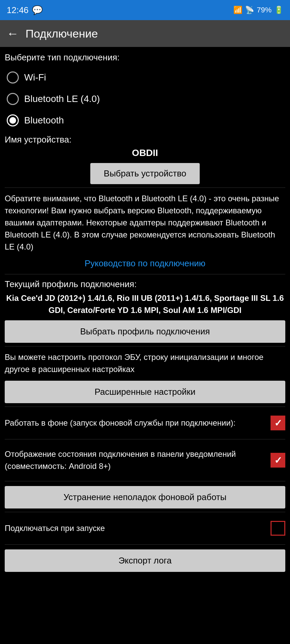  I want to click on guide-link: Руководство по подключению, so click(145, 264).